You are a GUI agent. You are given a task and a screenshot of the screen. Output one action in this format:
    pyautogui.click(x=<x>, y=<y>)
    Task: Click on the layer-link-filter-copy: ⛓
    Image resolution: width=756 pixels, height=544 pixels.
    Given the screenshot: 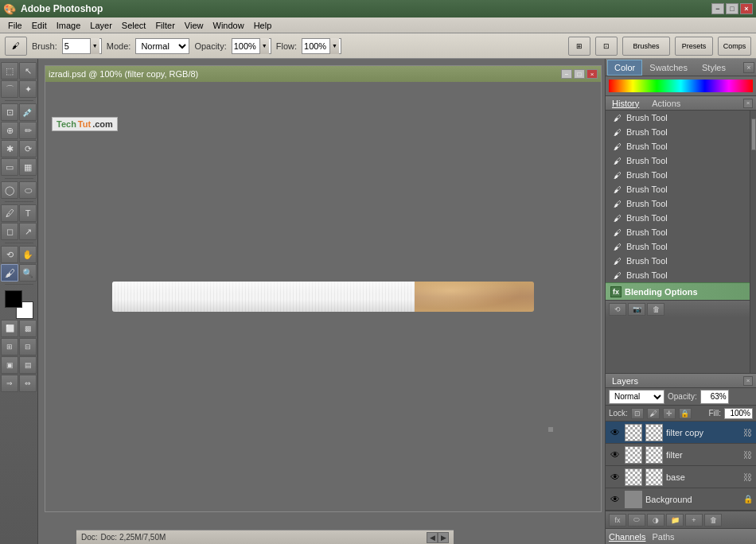 What is the action you would take?
    pyautogui.click(x=747, y=433)
    